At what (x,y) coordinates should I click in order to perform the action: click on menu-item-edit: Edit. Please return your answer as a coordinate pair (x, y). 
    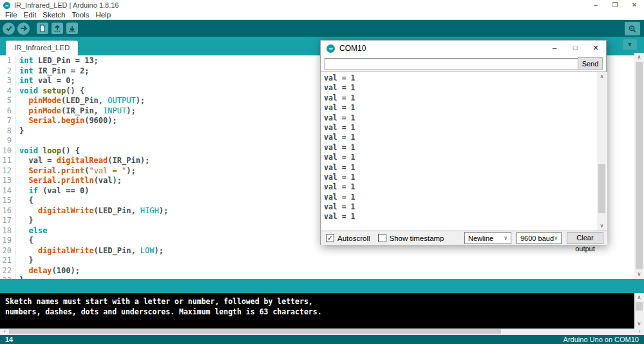
    Looking at the image, I should click on (30, 15).